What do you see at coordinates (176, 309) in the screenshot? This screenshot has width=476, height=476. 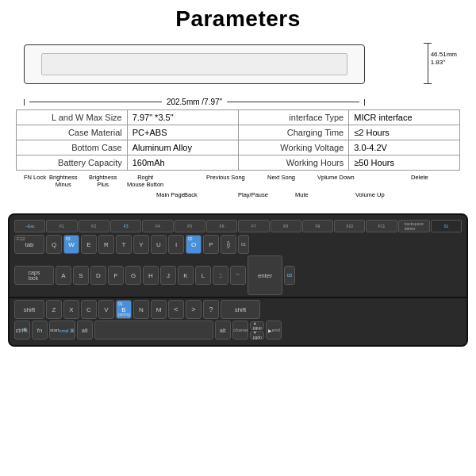 I see `key-lt: <` at bounding box center [176, 309].